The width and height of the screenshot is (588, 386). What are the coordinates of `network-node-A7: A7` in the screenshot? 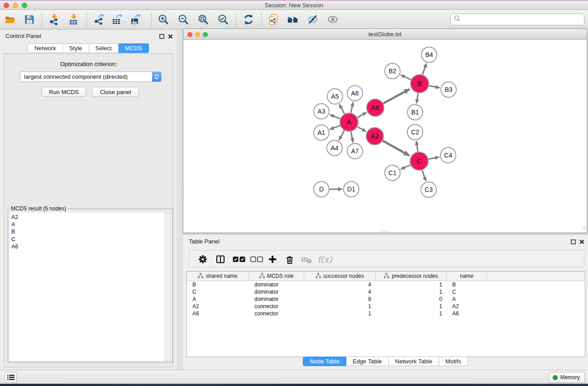 It's located at (355, 151).